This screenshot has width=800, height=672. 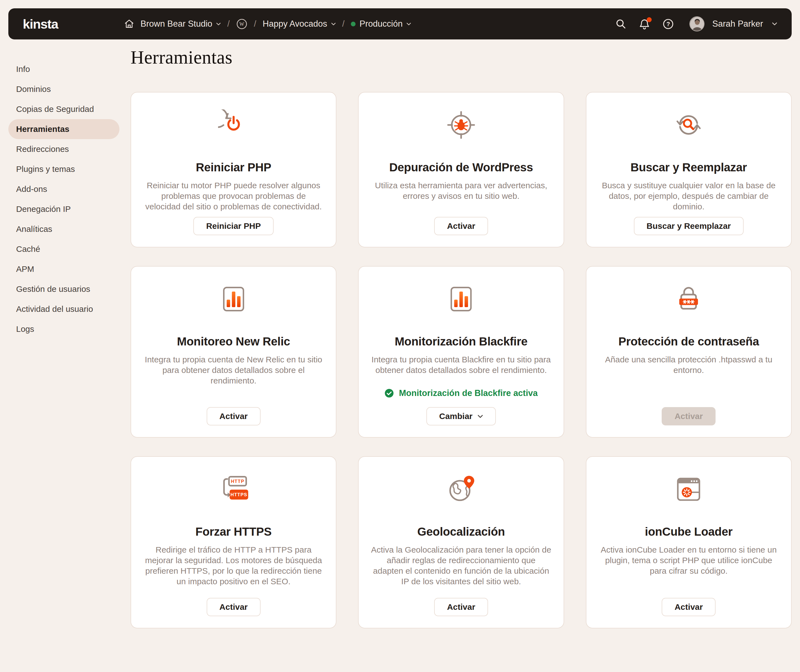 What do you see at coordinates (461, 168) in the screenshot?
I see `card-title: Depuración de WordPress` at bounding box center [461, 168].